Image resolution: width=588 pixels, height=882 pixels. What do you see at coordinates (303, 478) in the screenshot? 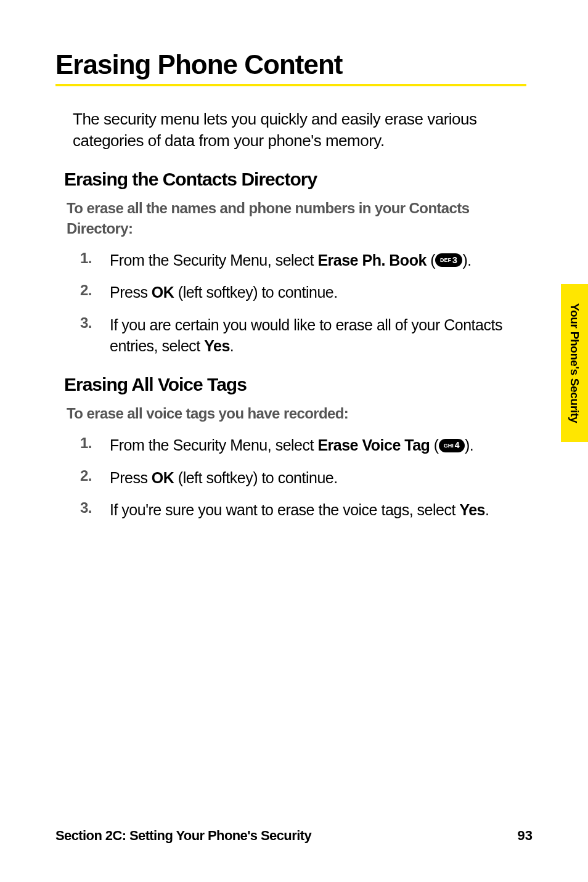
I see `steps-voicetags: 1. From the Security Menu, select Erase …` at bounding box center [303, 478].